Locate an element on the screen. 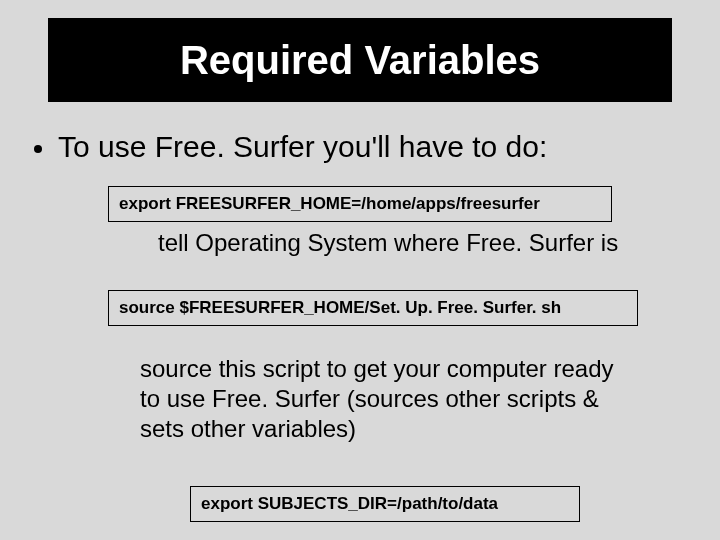  bullet-text: To use Free. Surfer you'll have to do: is located at coordinates (302, 147).